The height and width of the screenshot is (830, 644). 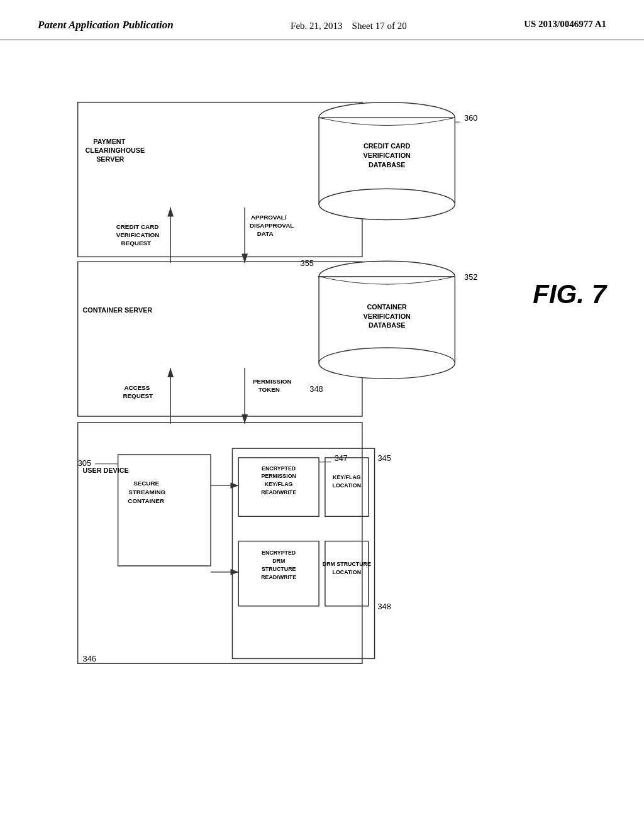 I want to click on svg-text: SERVER, so click(x=110, y=159).